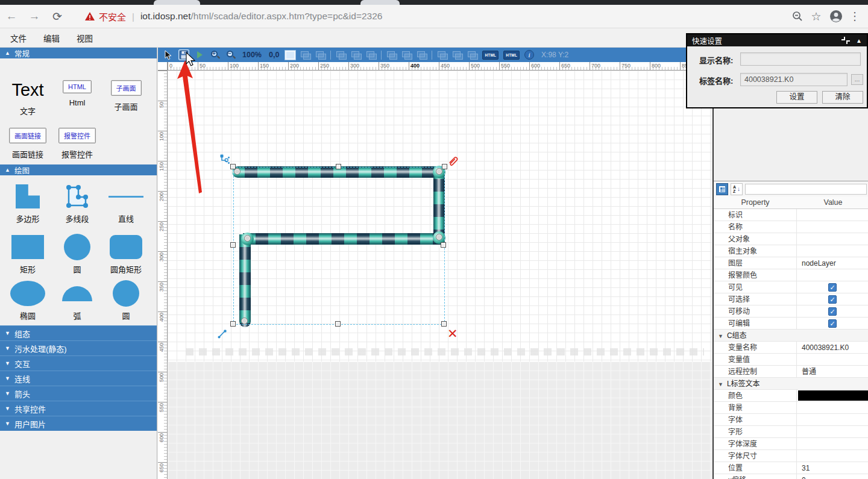  Describe the element at coordinates (233, 324) in the screenshot. I see `selection-handle-sw` at that location.